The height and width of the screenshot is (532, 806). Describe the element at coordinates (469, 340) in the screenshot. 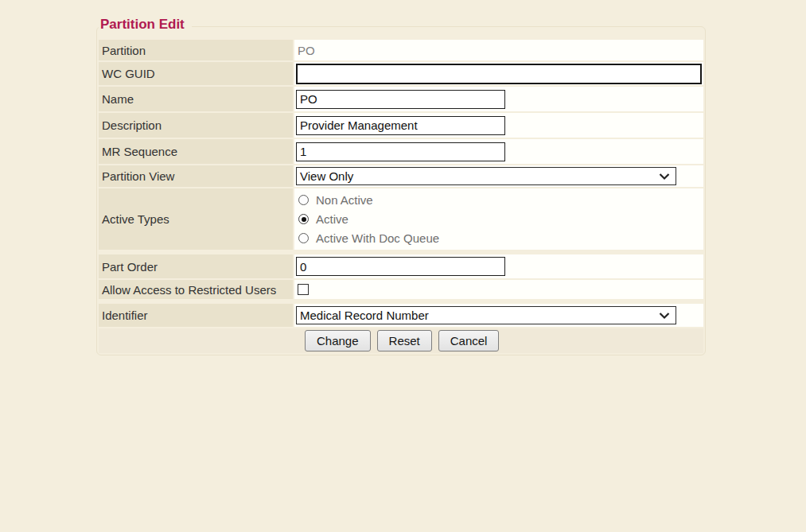

I see `cancel-button: Cancel` at that location.